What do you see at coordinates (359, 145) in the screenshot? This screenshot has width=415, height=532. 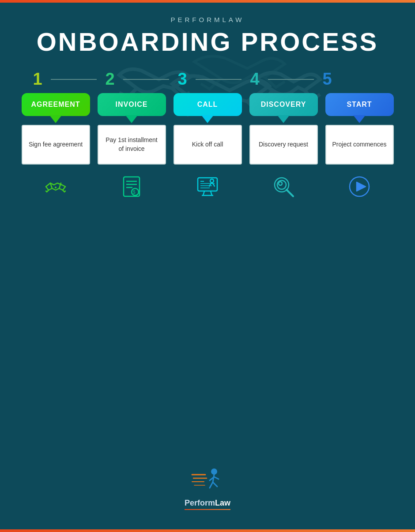 I see `info-box-5: Project commences` at bounding box center [359, 145].